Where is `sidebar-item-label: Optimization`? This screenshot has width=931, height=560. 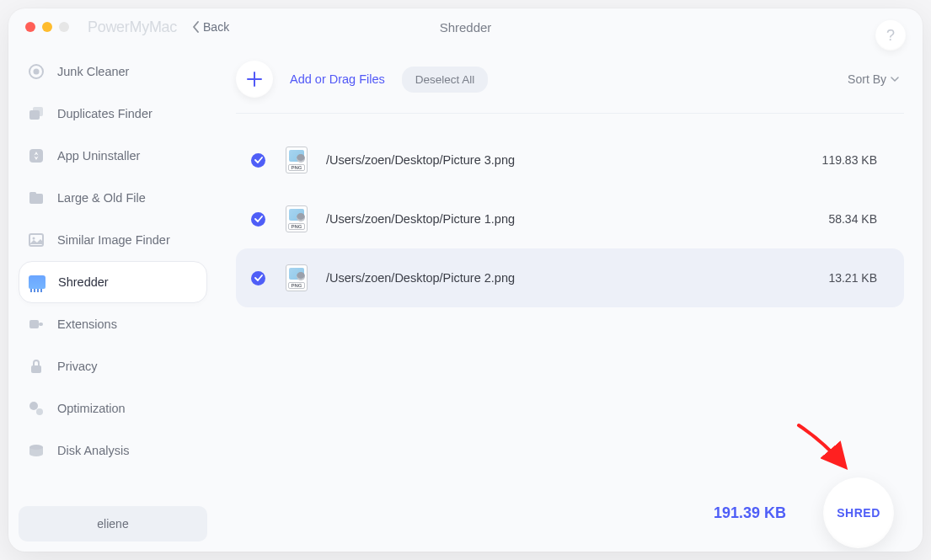 sidebar-item-label: Optimization is located at coordinates (91, 408).